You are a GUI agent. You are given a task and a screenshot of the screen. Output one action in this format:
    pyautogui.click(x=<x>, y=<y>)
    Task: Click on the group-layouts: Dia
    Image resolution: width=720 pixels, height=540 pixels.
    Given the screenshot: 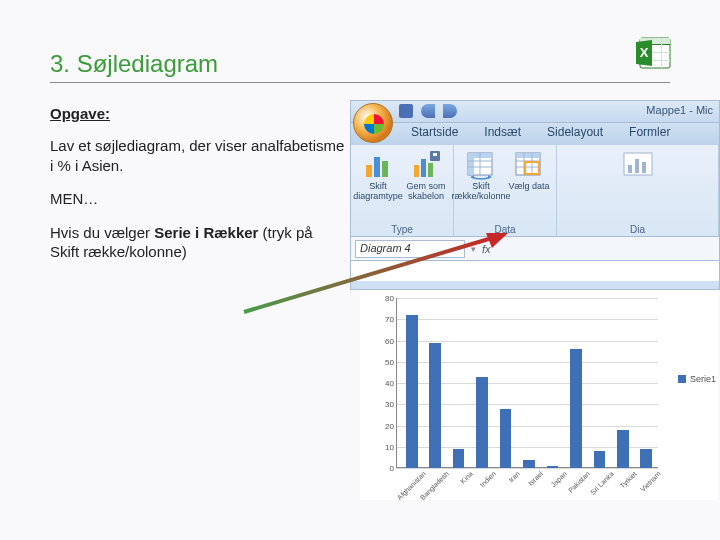 What is the action you would take?
    pyautogui.click(x=638, y=190)
    